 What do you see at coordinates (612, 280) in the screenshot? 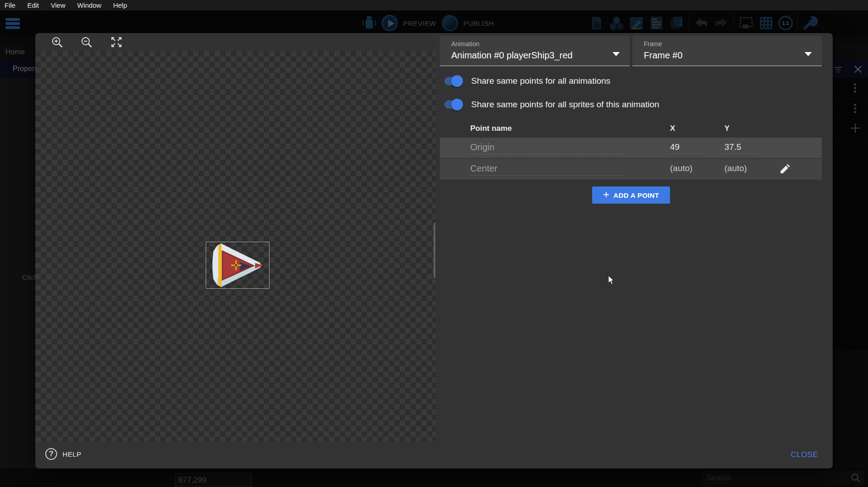
I see `mouse-cursor` at bounding box center [612, 280].